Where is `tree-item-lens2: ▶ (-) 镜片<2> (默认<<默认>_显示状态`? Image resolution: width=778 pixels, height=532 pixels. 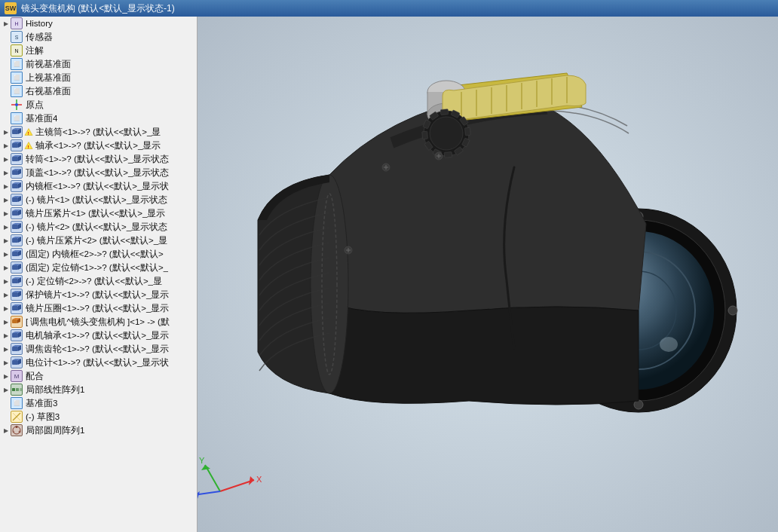 tree-item-lens2: ▶ (-) 镜片<2> (默认<<默认>_显示状态 is located at coordinates (98, 227).